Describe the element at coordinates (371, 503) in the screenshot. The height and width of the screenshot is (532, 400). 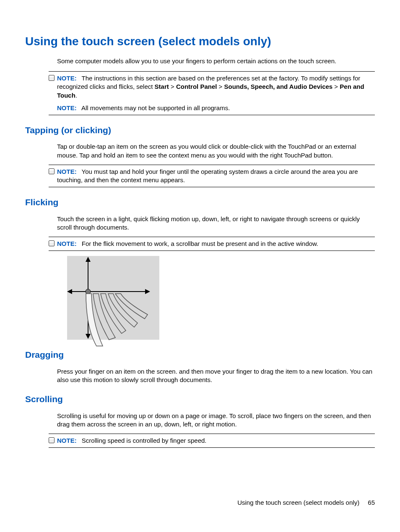
I see `page-number: 65` at that location.